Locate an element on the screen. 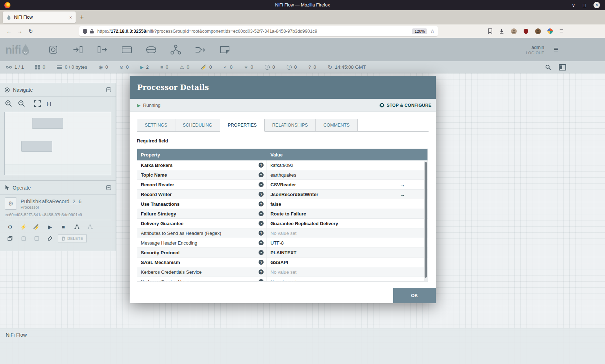 The image size is (605, 364). breadcrumb: NiFi Flow is located at coordinates (16, 335).